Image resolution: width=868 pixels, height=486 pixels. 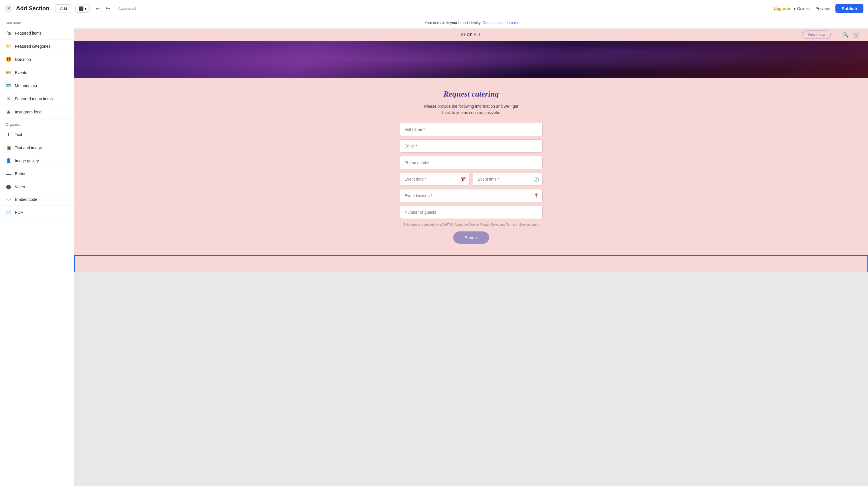 I want to click on sidebar-item-donation: 🎁 Donation, so click(x=37, y=59).